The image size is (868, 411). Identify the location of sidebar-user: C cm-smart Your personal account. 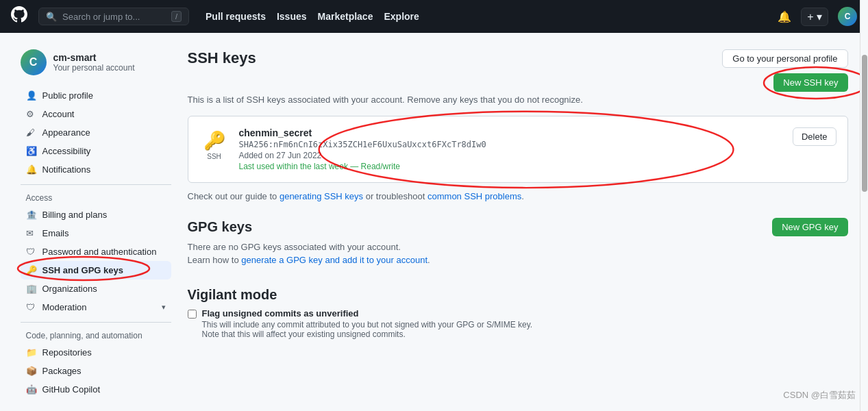
(96, 62).